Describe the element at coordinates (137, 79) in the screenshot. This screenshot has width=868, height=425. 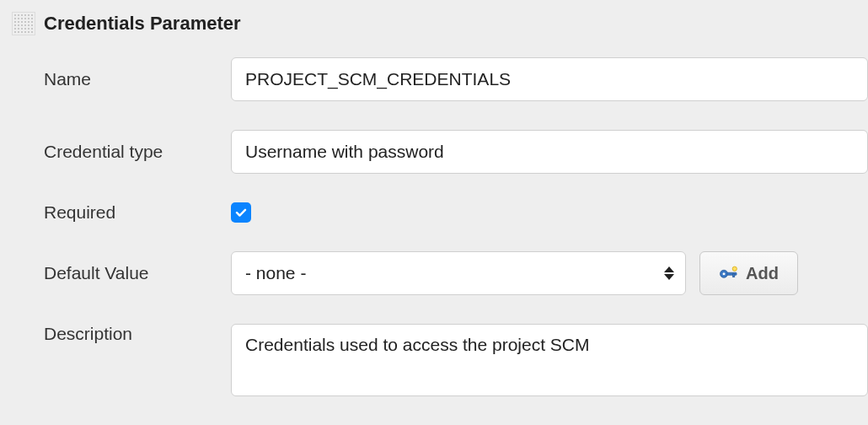
I see `name-label: Name` at that location.